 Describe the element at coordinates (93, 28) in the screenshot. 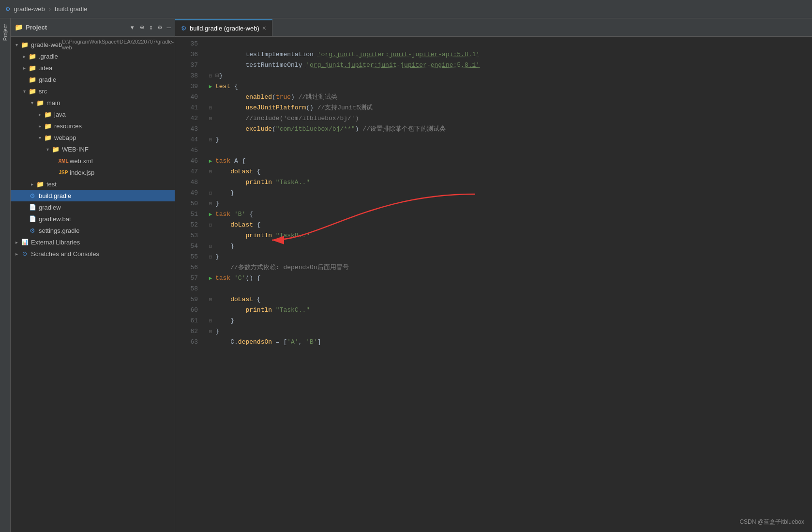

I see `sidebar-header: 📁 Project ▾ ⊕ ⇕ ⚙ —` at that location.